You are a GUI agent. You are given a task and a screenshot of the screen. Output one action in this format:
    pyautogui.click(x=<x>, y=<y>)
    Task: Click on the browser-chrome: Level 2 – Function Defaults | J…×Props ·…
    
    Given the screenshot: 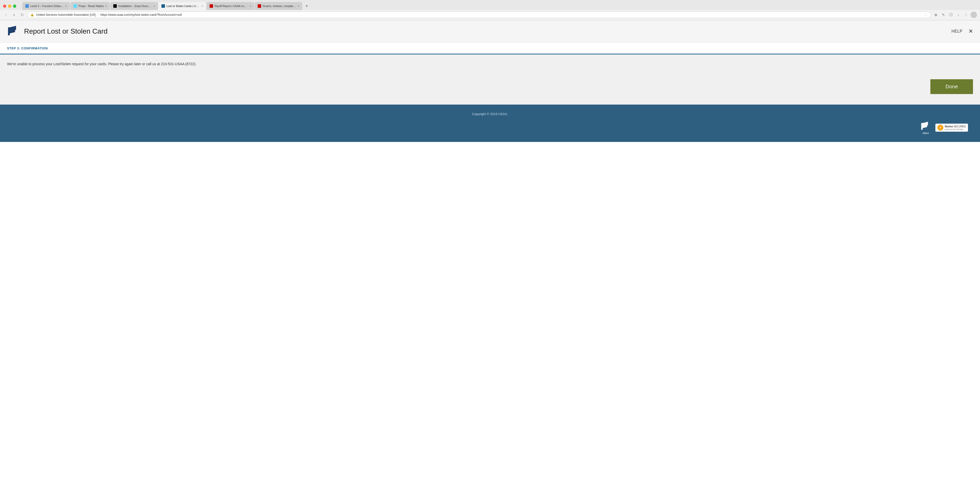 What is the action you would take?
    pyautogui.click(x=490, y=10)
    